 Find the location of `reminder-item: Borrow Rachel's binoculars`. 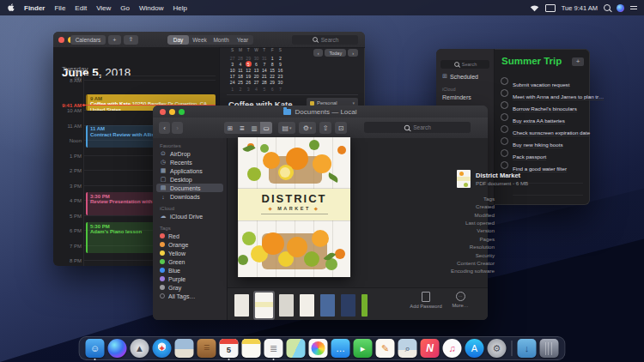

reminder-item: Borrow Rachel's binoculars is located at coordinates (542, 105).